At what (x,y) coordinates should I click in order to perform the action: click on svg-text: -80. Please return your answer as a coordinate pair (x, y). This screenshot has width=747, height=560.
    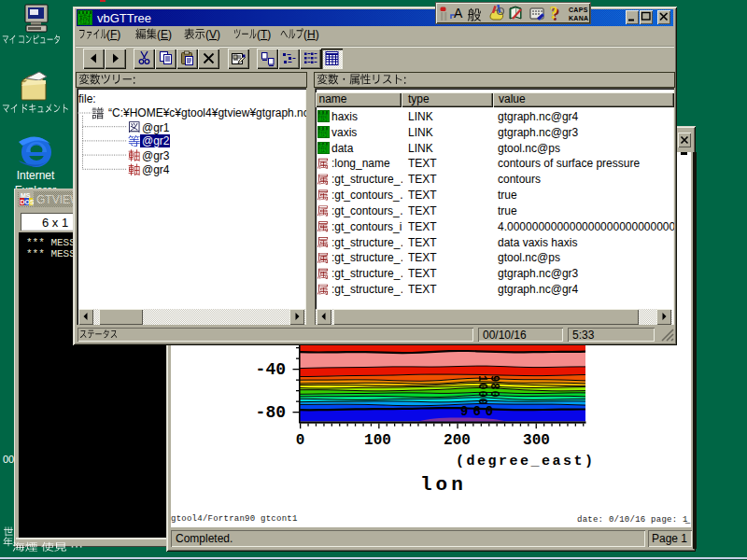
    Looking at the image, I should click on (271, 413).